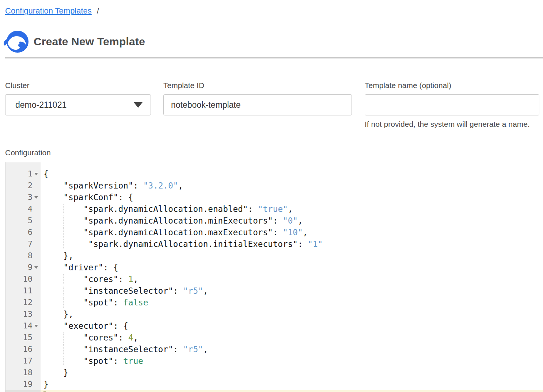  I want to click on editor-line-number: 15, so click(23, 338).